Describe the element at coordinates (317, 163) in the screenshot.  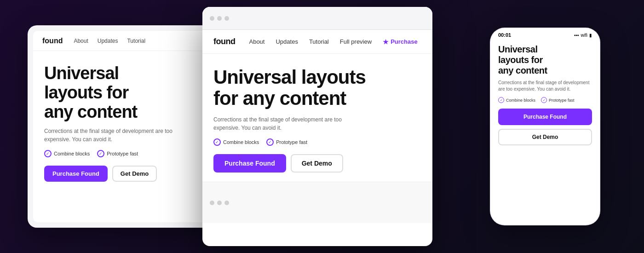
I see `browser-demo-button: Get Demo` at that location.